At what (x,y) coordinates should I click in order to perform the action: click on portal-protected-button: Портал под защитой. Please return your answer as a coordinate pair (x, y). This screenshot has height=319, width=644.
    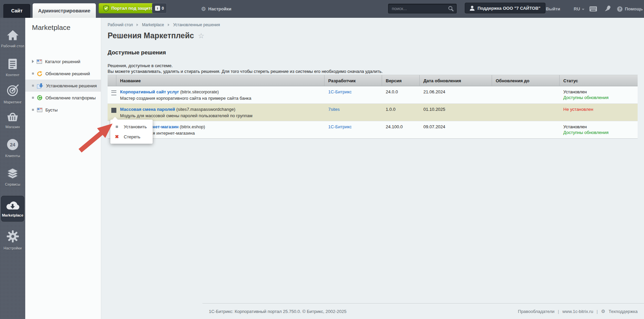
    Looking at the image, I should click on (130, 8).